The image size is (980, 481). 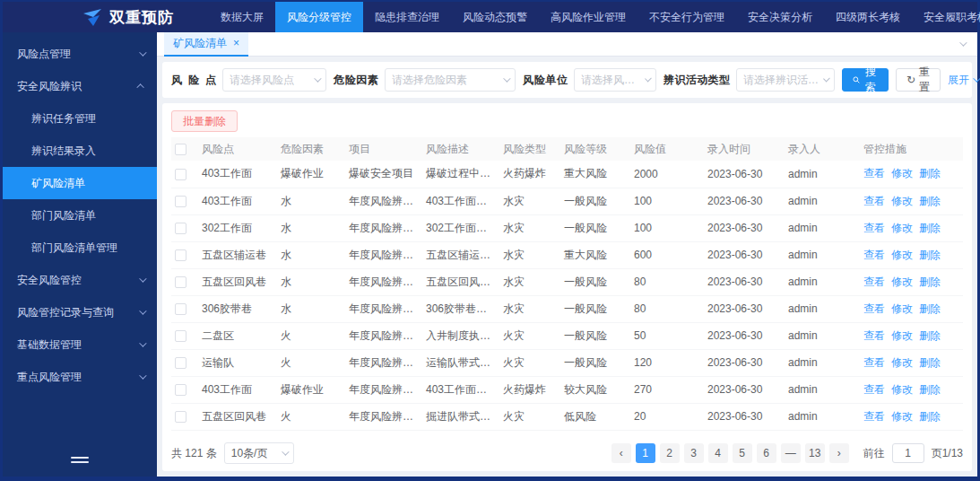 What do you see at coordinates (615, 80) in the screenshot?
I see `filter-select-2: 请选择风险单位` at bounding box center [615, 80].